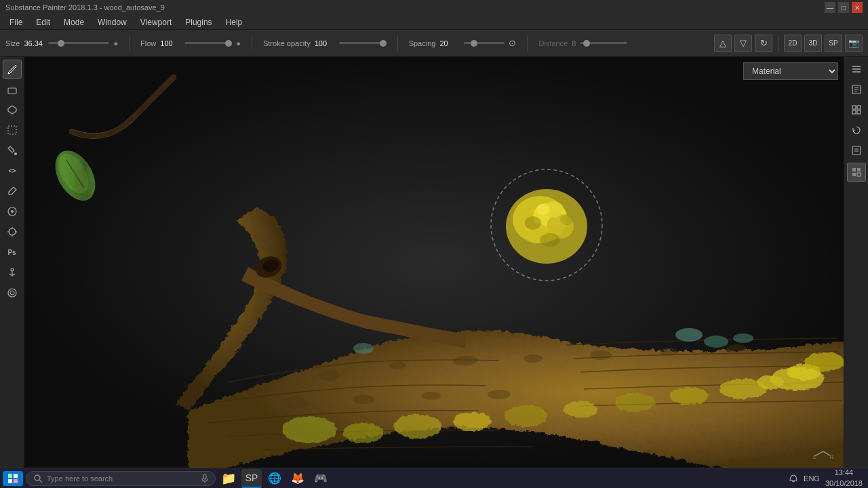  I want to click on taskbar-clock: 13:44 30/10/2018, so click(844, 478).